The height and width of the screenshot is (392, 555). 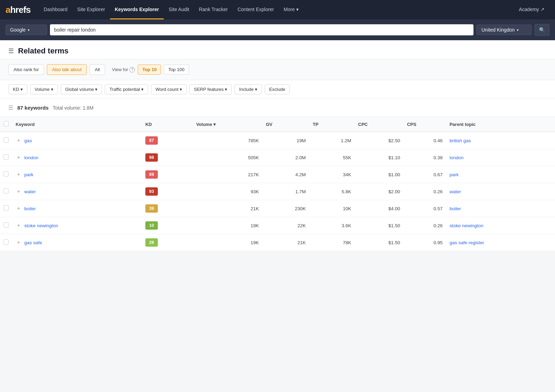 I want to click on parent-topic-link: boiler, so click(x=455, y=209).